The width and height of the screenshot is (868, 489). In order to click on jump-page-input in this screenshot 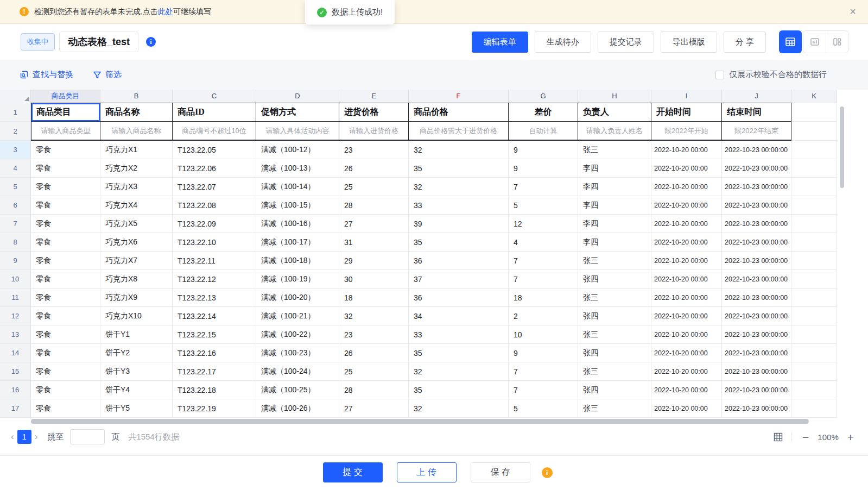, I will do `click(87, 437)`.